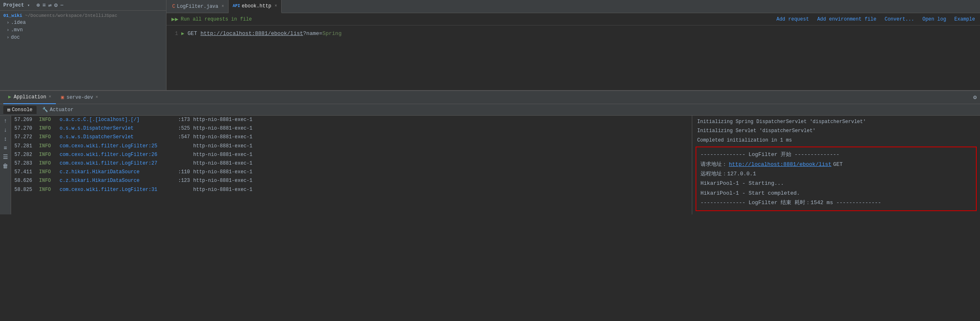 The width and height of the screenshot is (980, 321). Describe the element at coordinates (8, 37) in the screenshot. I see `folder-chevron-icon-doc: ›` at that location.